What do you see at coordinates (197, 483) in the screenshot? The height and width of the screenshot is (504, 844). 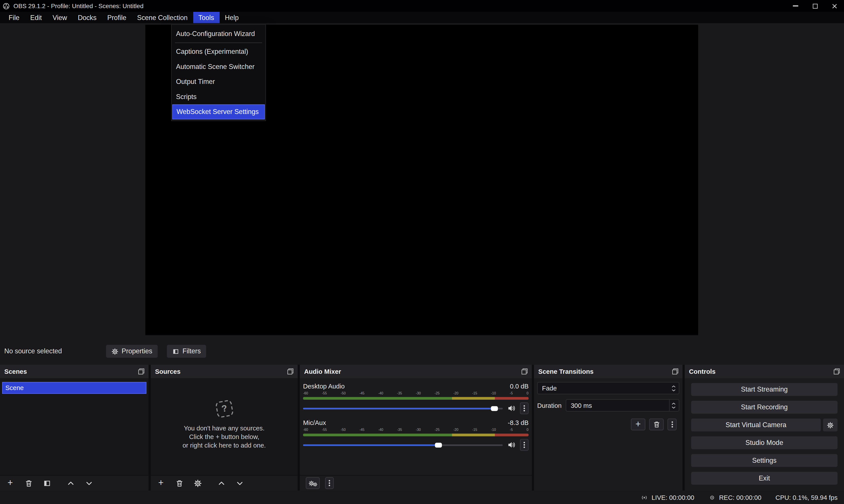 I see `source-properties-button` at bounding box center [197, 483].